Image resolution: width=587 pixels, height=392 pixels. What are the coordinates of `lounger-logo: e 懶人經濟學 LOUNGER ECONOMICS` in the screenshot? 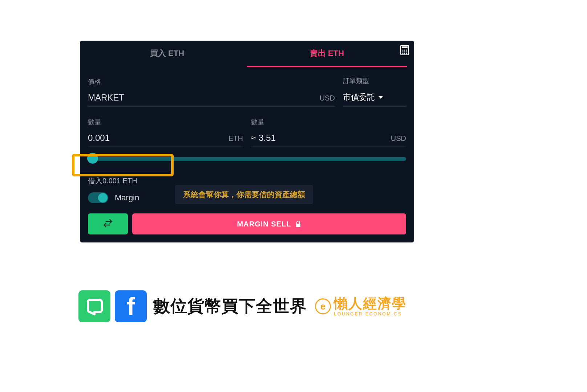 It's located at (361, 306).